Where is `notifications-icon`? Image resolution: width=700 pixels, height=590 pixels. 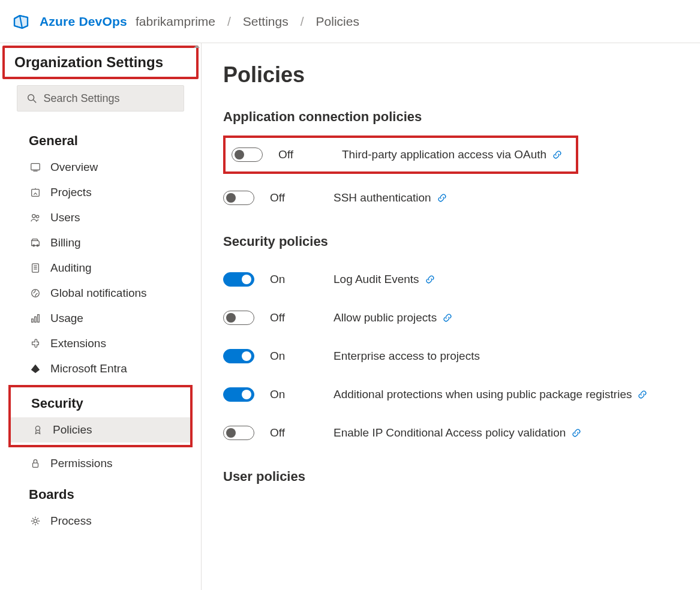 notifications-icon is located at coordinates (35, 293).